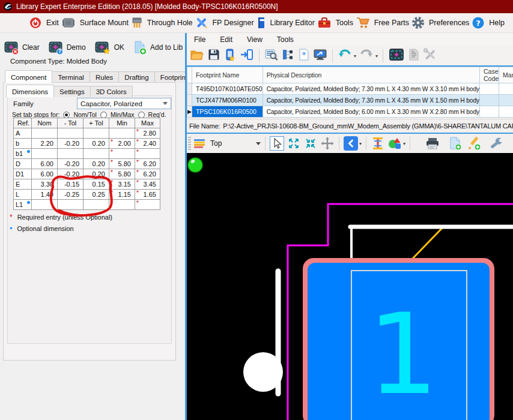 This screenshot has height=420, width=513. What do you see at coordinates (327, 143) in the screenshot?
I see `pan-button` at bounding box center [327, 143].